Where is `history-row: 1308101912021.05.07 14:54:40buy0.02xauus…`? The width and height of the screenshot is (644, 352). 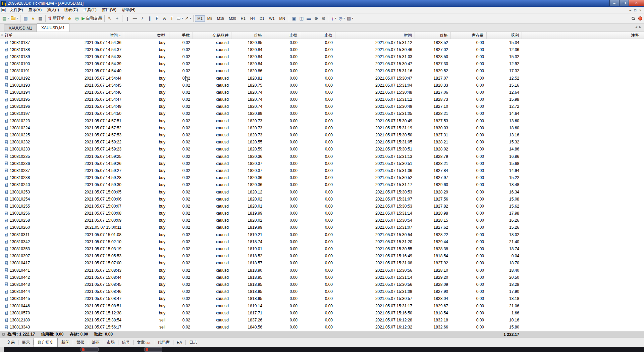
history-row: 1308101912021.05.07 14:54:40buy0.02xauus… is located at coordinates (322, 71).